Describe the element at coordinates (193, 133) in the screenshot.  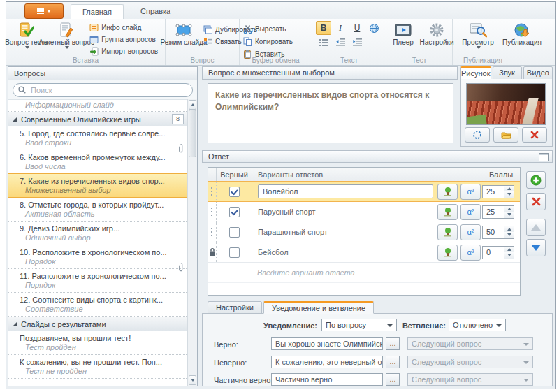
I see `scroll-thumb` at that location.